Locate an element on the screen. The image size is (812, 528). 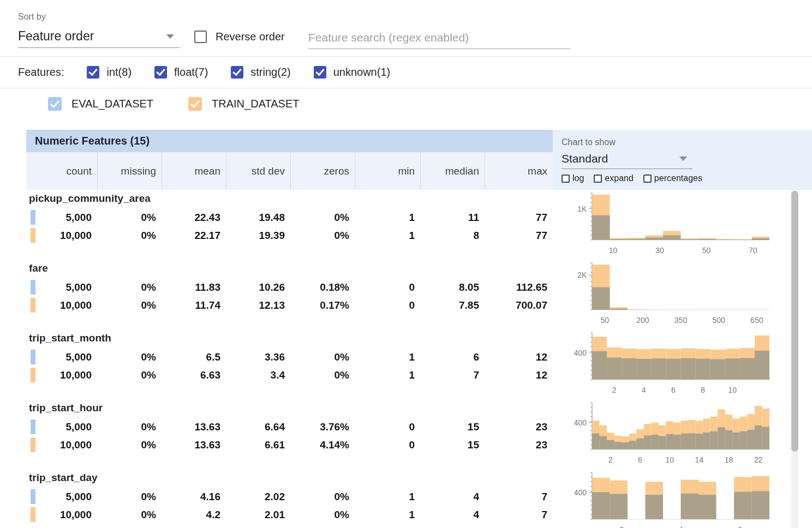
stat-zeros: 0.18% is located at coordinates (323, 287).